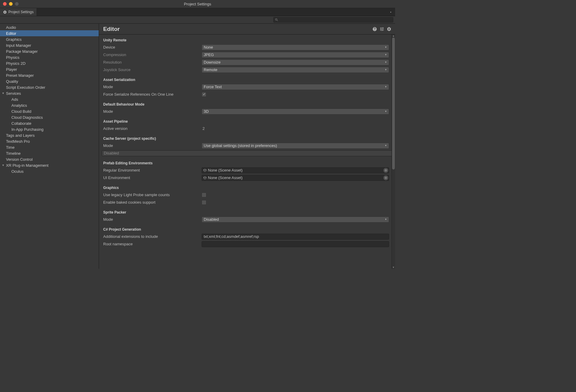 This screenshot has height=392, width=576. Describe the element at coordinates (204, 195) in the screenshot. I see `checkbox-legacy-light-probe` at that location.